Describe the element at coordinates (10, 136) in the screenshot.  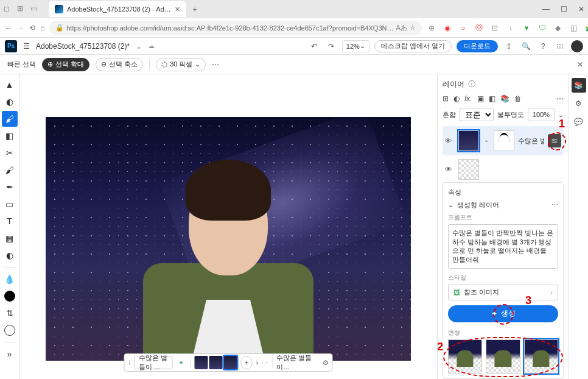
I see `remove-tool: ◧` at that location.